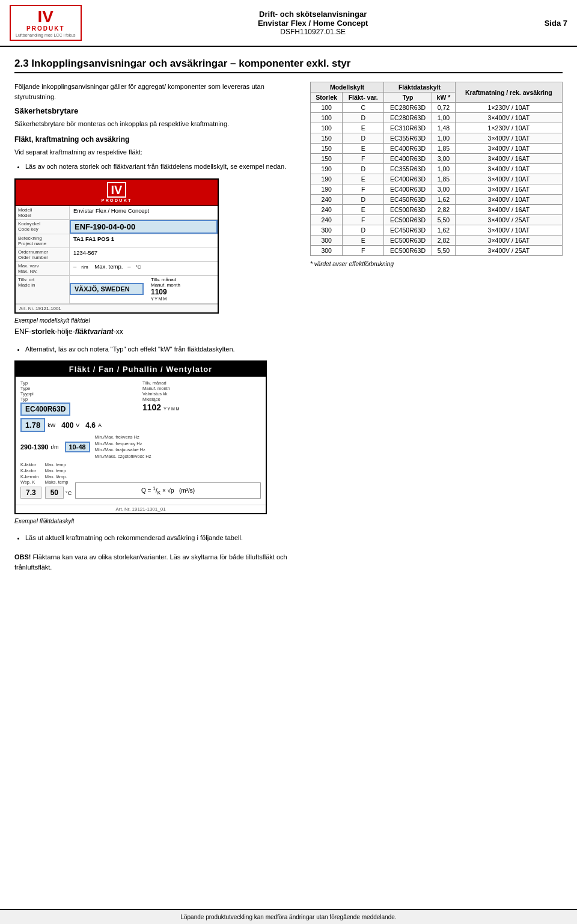 The height and width of the screenshot is (924, 577). I want to click on th-flaktdataskylt: Fläktdataskylt, so click(420, 88).